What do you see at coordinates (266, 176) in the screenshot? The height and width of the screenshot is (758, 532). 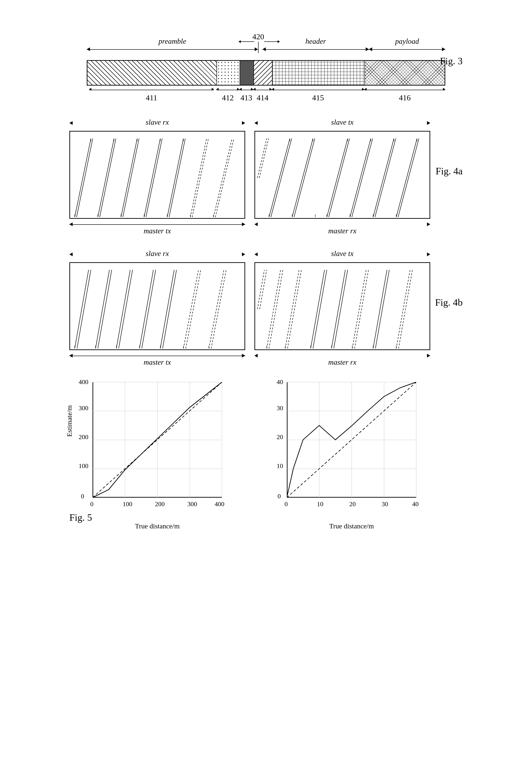 I see `figure-4a: slave rx` at bounding box center [266, 176].